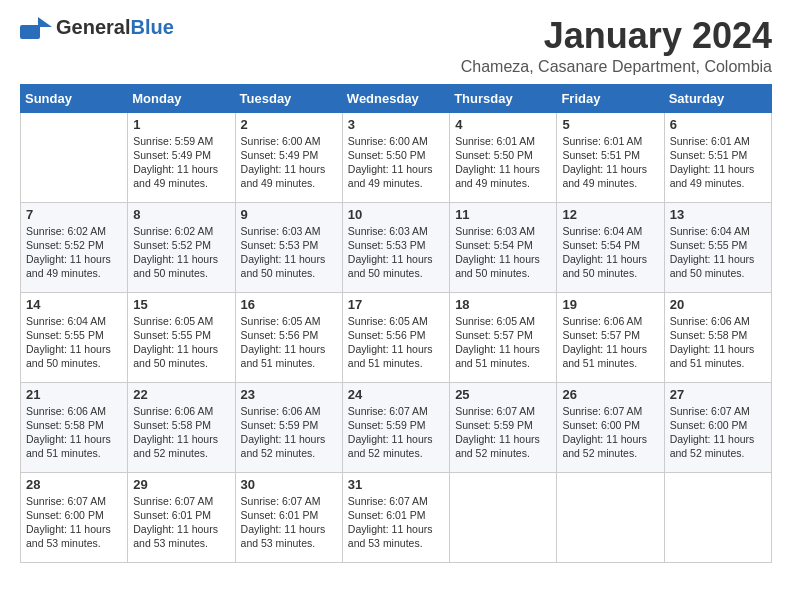  What do you see at coordinates (503, 214) in the screenshot?
I see `day-number: 11` at bounding box center [503, 214].